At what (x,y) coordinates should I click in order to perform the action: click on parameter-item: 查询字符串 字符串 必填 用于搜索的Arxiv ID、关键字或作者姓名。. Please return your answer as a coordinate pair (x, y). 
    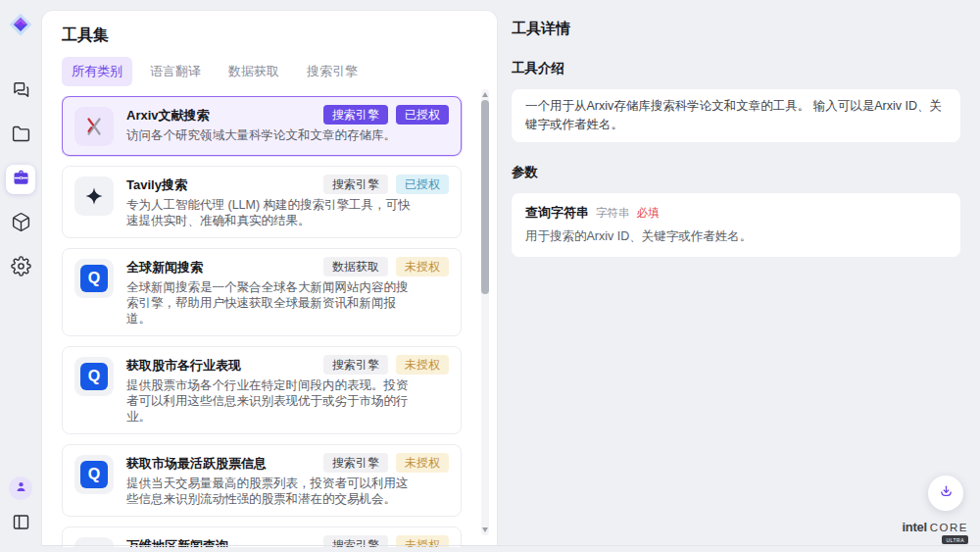
    Looking at the image, I should click on (736, 225).